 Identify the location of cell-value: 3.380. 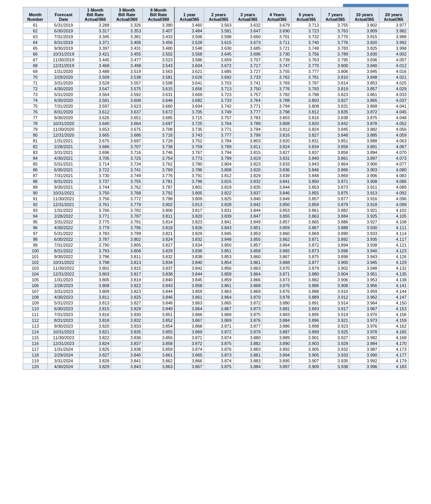
(159, 25).